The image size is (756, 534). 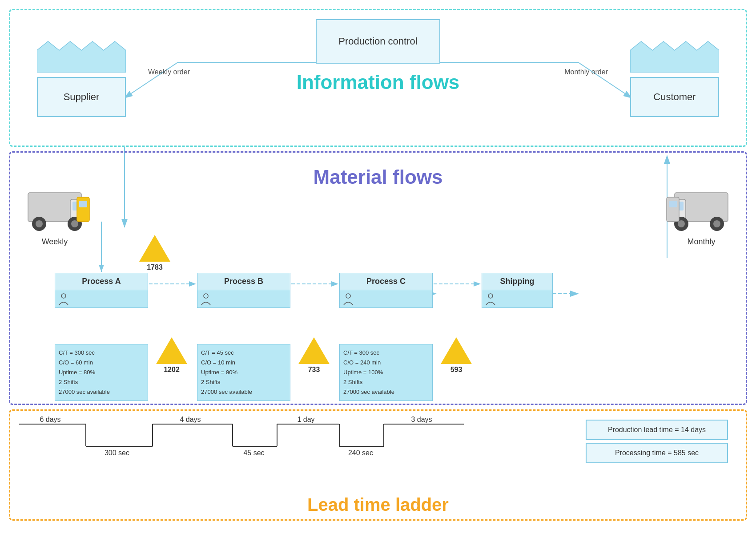 What do you see at coordinates (361, 453) in the screenshot?
I see `svg-text: 240 sec` at bounding box center [361, 453].